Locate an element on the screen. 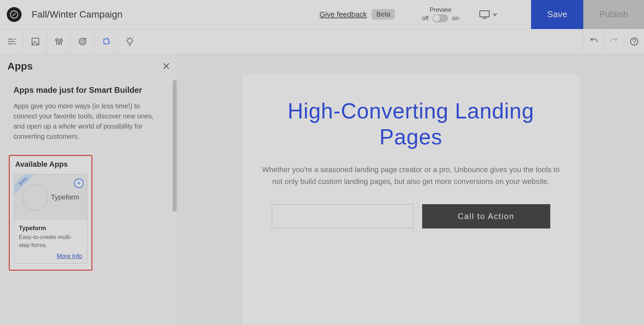  target-icon is located at coordinates (83, 42).